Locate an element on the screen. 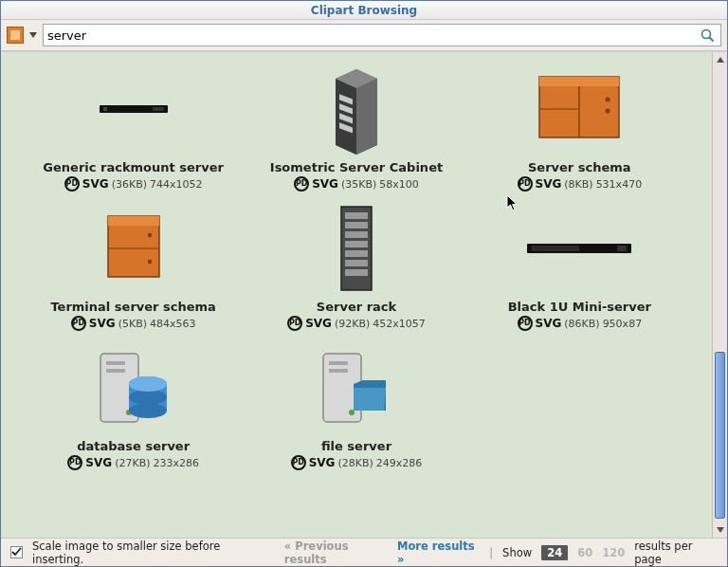  filesize-label: (27KB) is located at coordinates (133, 463).